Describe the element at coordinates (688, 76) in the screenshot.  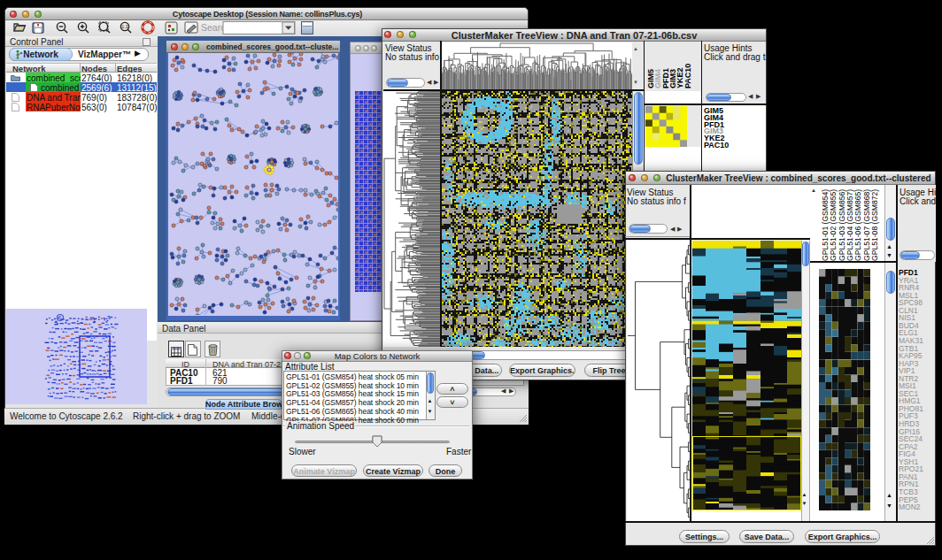
I see `svg-text: PAC10` at that location.